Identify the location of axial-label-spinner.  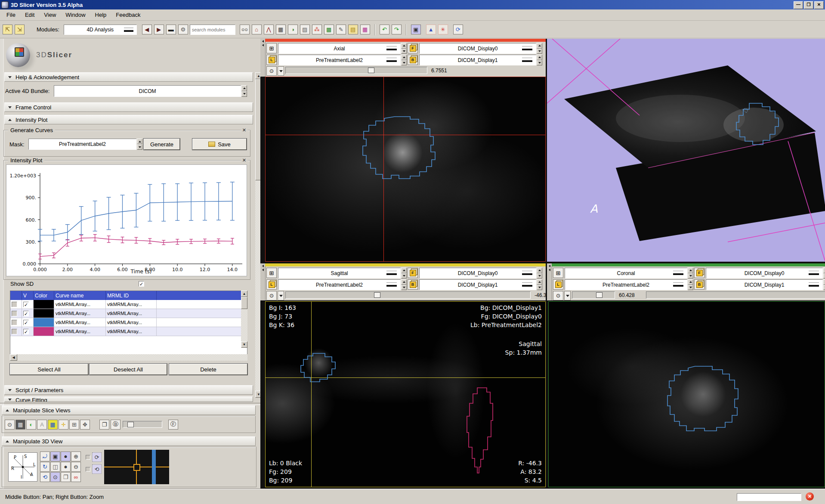
(404, 60).